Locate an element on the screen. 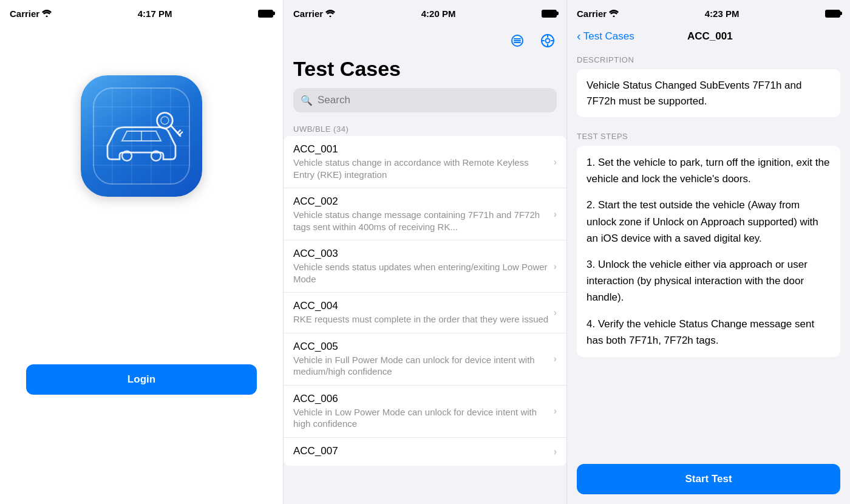 The width and height of the screenshot is (850, 504). battery-area-detail is located at coordinates (833, 13).